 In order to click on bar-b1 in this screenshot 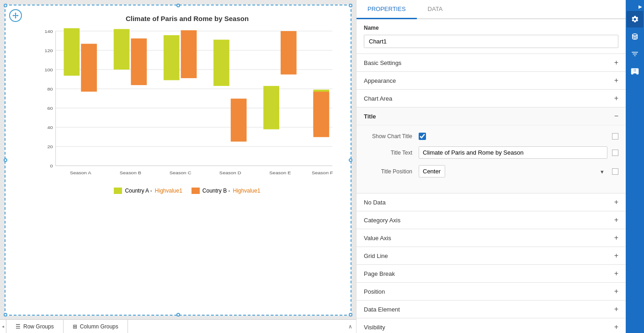, I will do `click(89, 68)`.